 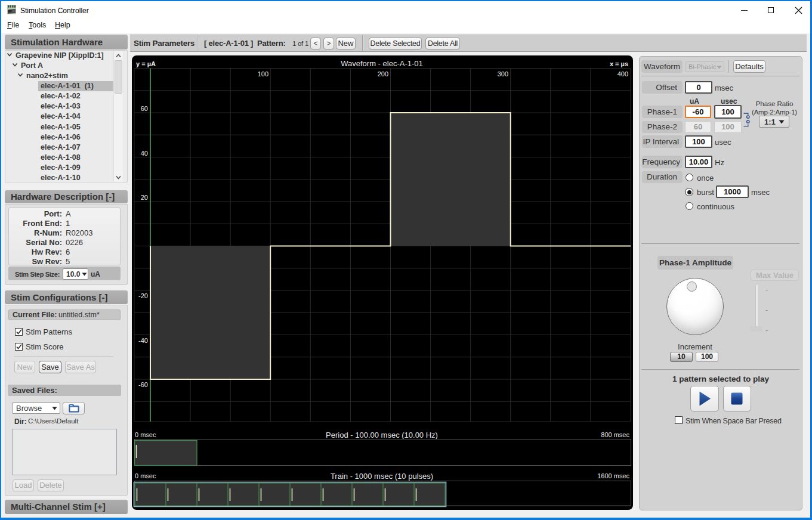 I want to click on svg-text: x = µs, so click(x=619, y=64).